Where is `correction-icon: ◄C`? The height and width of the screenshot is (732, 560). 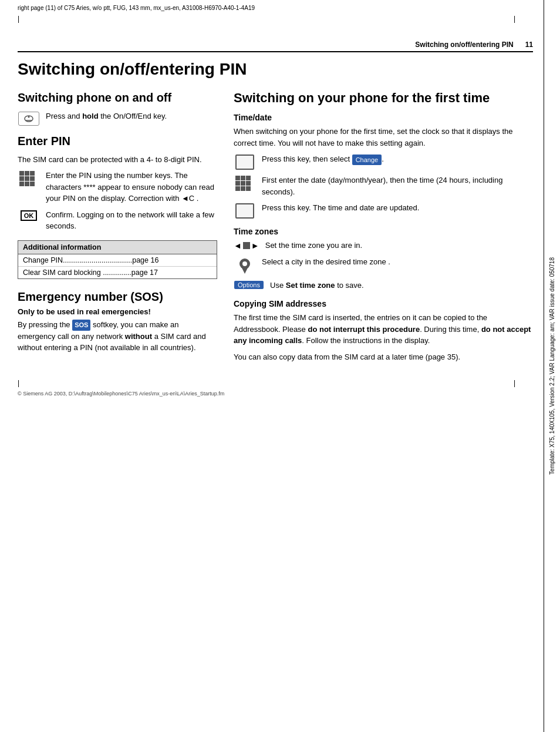
correction-icon: ◄C is located at coordinates (188, 199).